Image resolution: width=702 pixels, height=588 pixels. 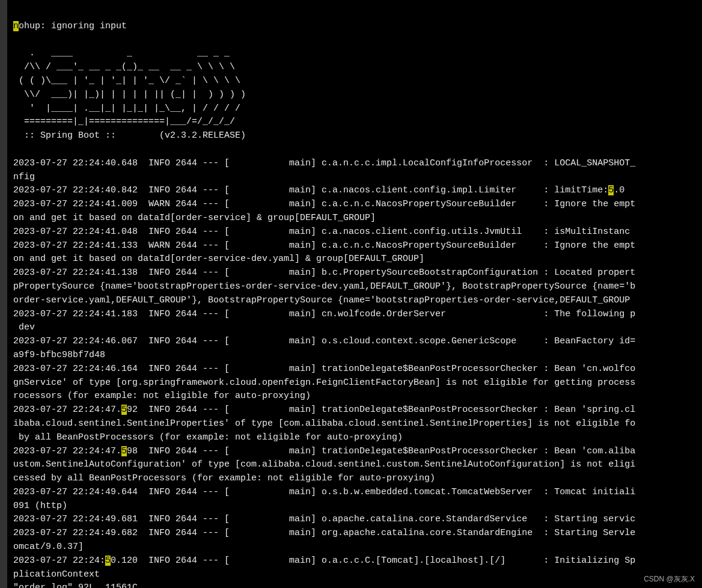 I want to click on banner-line: ' |____| .__|_| |_|_| |_\__, | / / / /, so click(x=127, y=108).